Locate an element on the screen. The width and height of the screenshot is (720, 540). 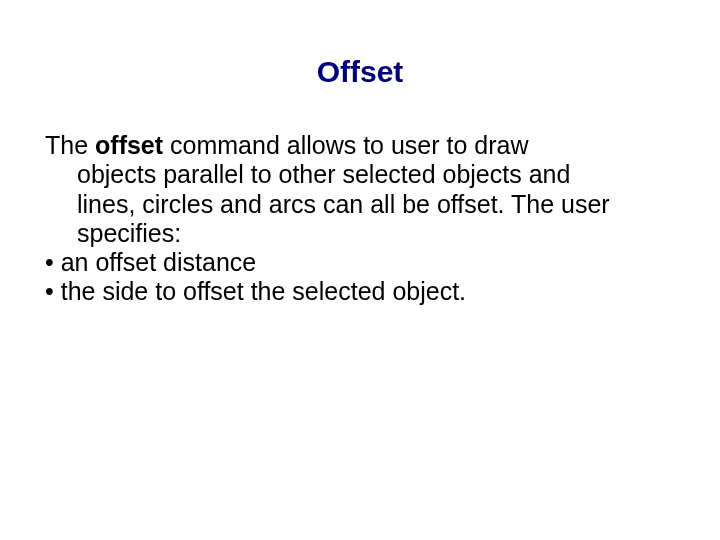
intro-line3: lines, circles and arcs can all be offse… is located at coordinates (360, 204).